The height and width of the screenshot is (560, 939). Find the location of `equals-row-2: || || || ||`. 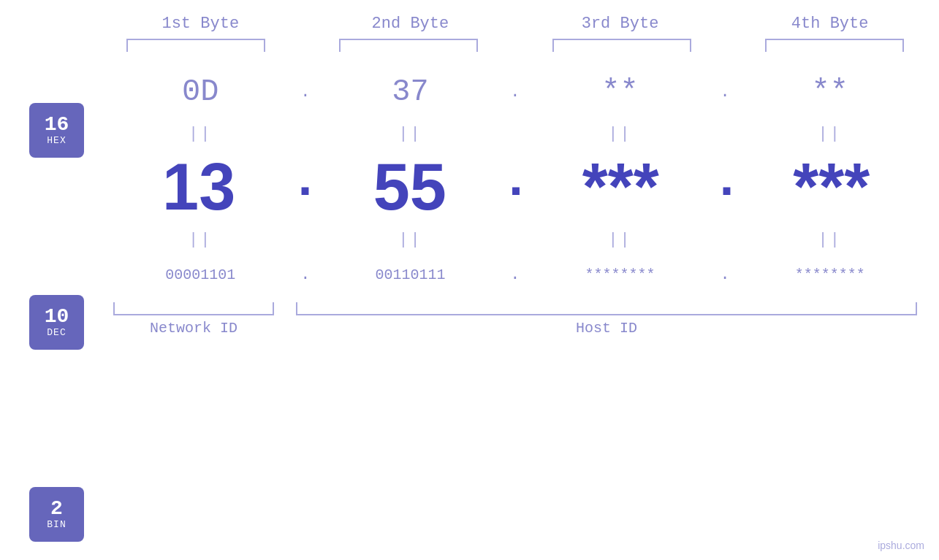

equals-row-2: || || || || is located at coordinates (515, 239).